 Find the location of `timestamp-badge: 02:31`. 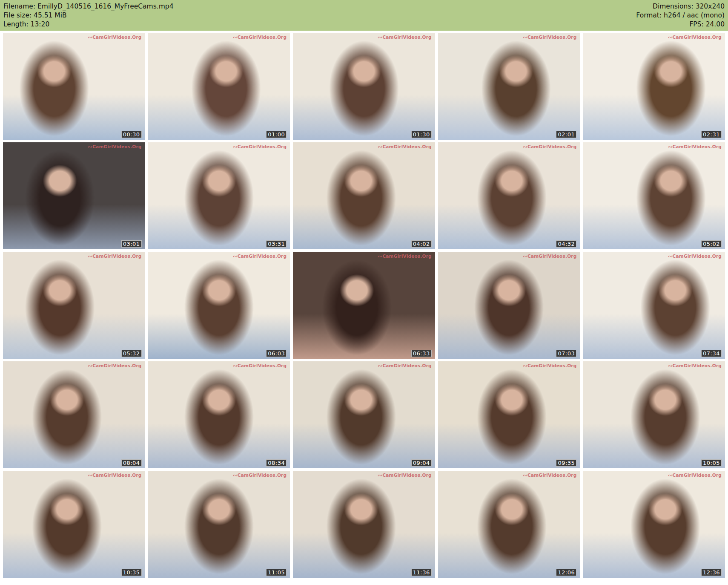

timestamp-badge: 02:31 is located at coordinates (711, 135).